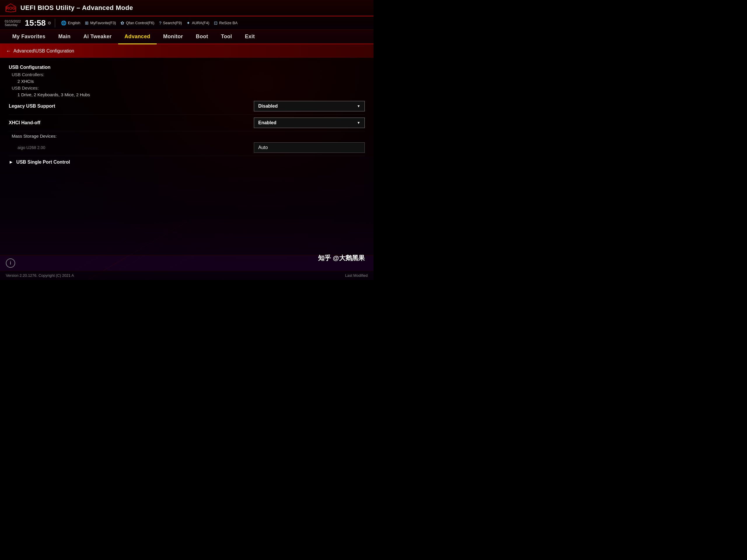  Describe the element at coordinates (8, 51) in the screenshot. I see `breadcrumb-back-button: ←` at that location.